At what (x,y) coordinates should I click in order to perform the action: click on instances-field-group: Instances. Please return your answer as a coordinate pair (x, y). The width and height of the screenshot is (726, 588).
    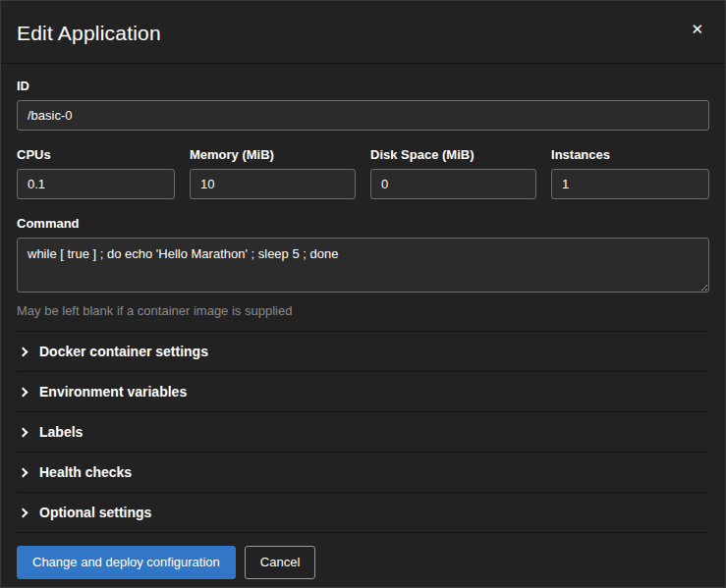
    Looking at the image, I should click on (631, 173).